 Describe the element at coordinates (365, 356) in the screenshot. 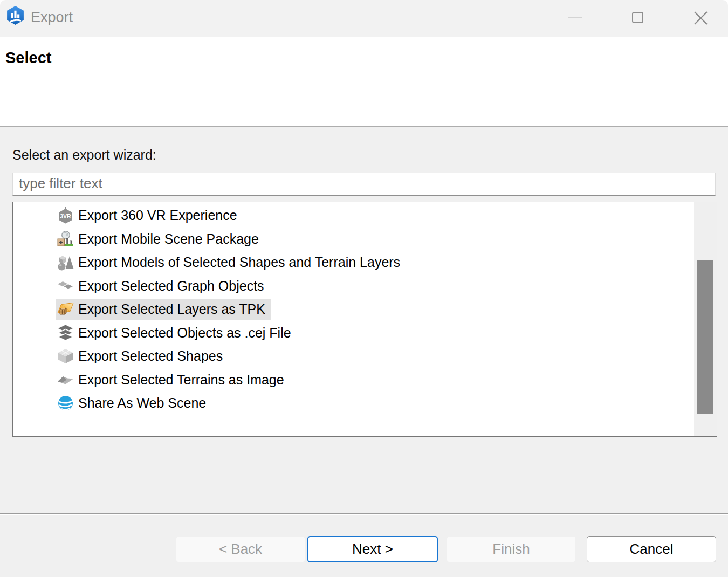

I see `list-item: Export Selected Shapes` at that location.